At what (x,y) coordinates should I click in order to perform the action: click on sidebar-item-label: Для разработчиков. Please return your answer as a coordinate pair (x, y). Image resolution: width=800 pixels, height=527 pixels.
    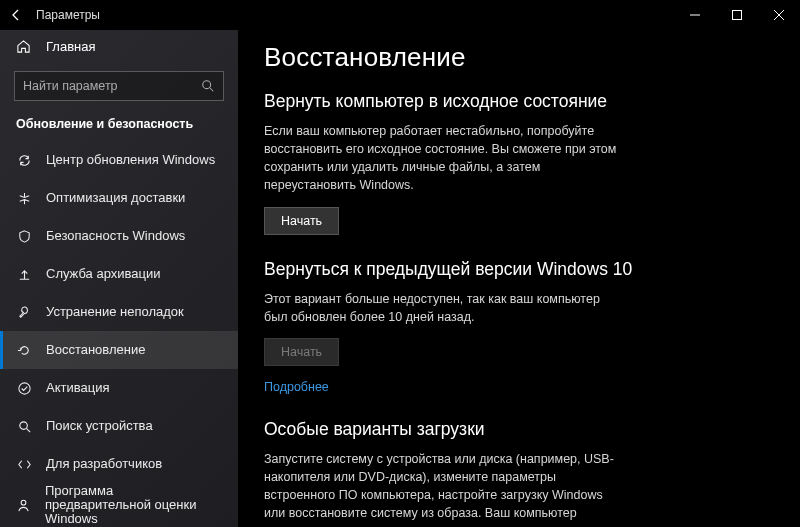
    Looking at the image, I should click on (104, 464).